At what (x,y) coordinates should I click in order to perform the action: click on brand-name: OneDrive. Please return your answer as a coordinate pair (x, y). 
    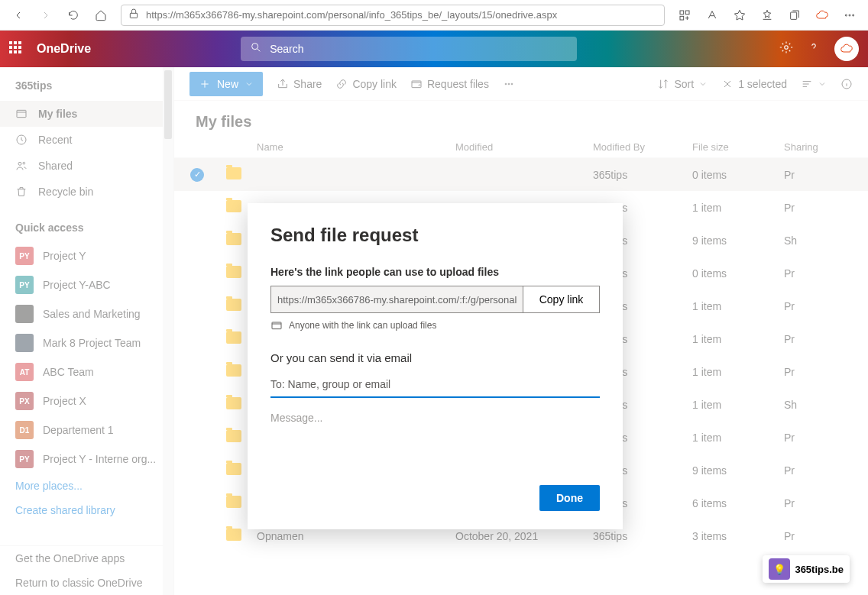
    Looking at the image, I should click on (64, 49).